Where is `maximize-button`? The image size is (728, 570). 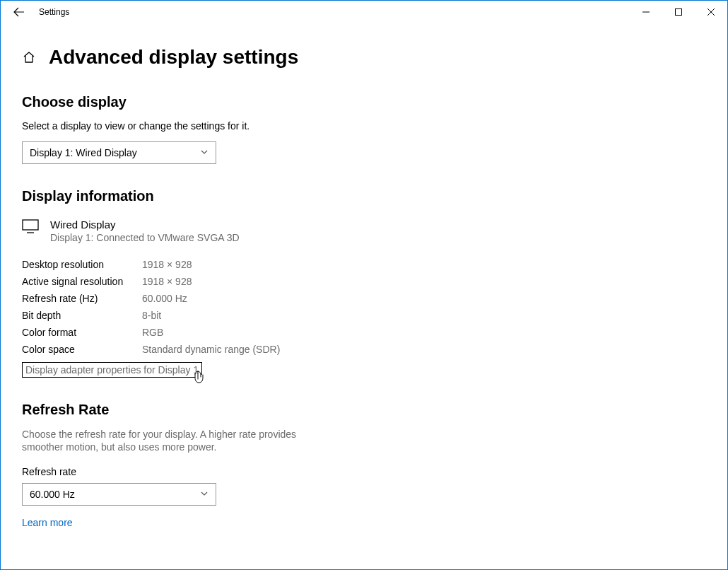 maximize-button is located at coordinates (679, 12).